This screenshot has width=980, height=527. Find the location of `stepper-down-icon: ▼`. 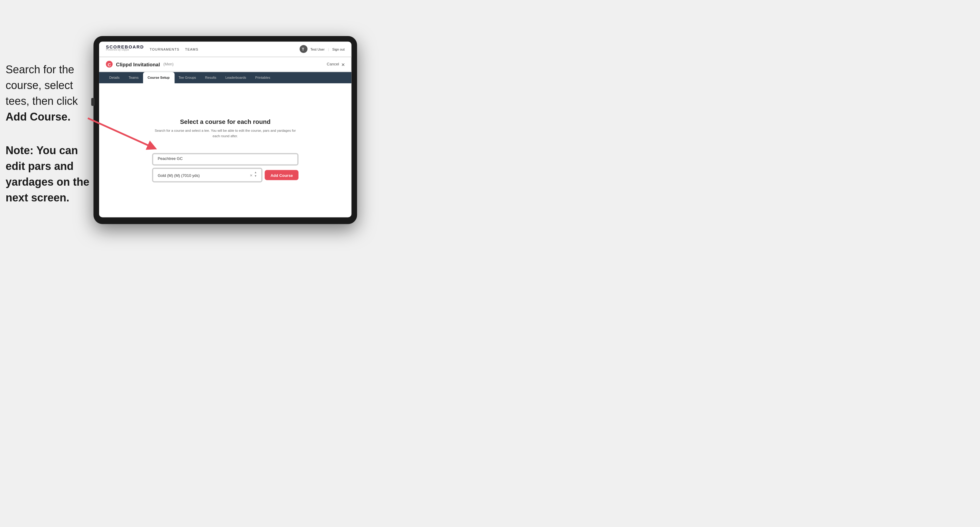

stepper-down-icon: ▼ is located at coordinates (256, 176).